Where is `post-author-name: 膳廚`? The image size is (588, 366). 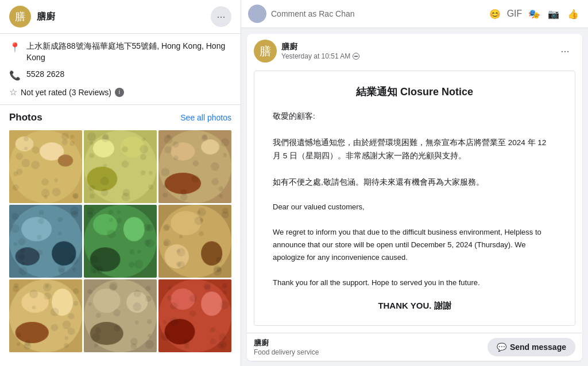
post-author-name: 膳廚 is located at coordinates (416, 47).